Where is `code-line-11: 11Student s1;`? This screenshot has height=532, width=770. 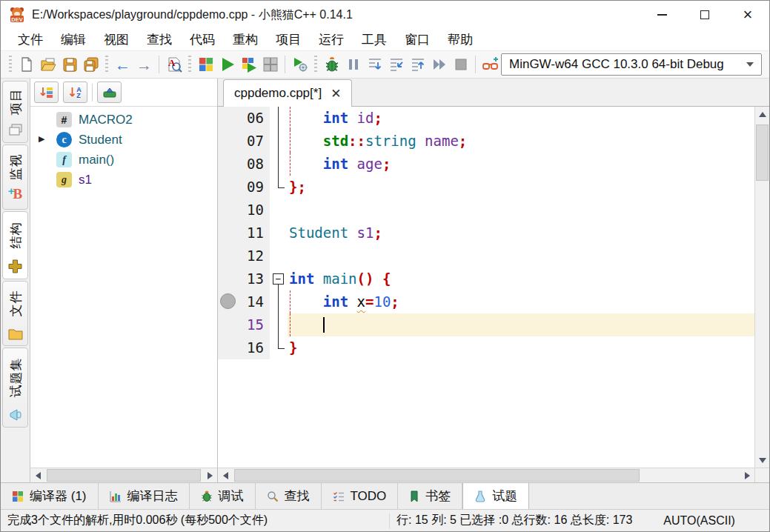 code-line-11: 11Student s1; is located at coordinates (486, 233).